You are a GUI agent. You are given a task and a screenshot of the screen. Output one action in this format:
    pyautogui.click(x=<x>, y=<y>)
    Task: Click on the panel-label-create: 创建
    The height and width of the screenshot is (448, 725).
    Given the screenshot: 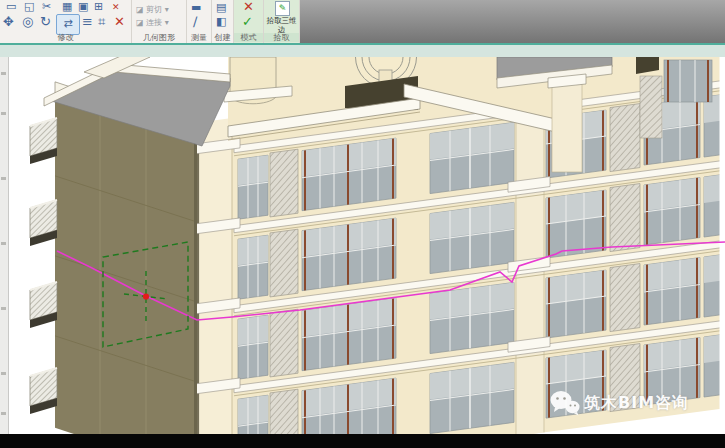 What is the action you would take?
    pyautogui.click(x=222, y=38)
    